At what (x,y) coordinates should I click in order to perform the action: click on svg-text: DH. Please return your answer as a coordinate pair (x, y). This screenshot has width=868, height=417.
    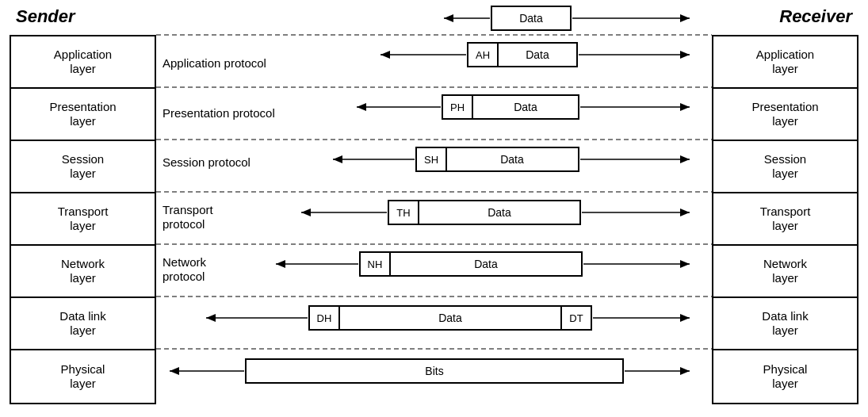
    Looking at the image, I should click on (325, 319).